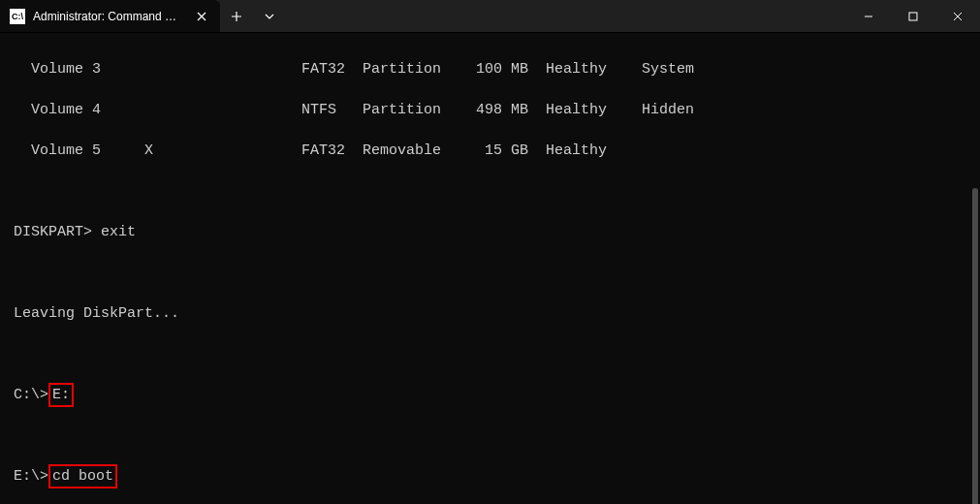  Describe the element at coordinates (61, 395) in the screenshot. I see `highlight-cmd-1: E:` at that location.